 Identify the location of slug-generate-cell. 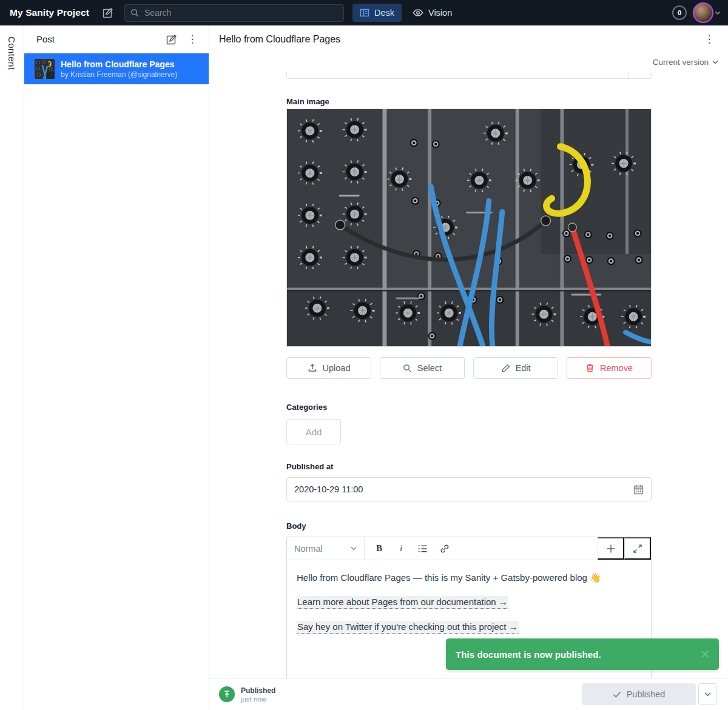
(639, 75).